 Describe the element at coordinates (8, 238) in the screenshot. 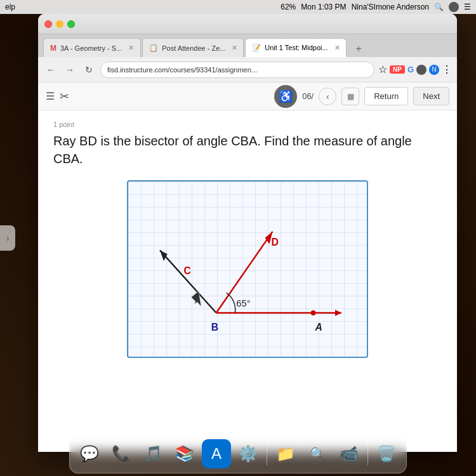

I see `chevron-right-icon: ›` at that location.